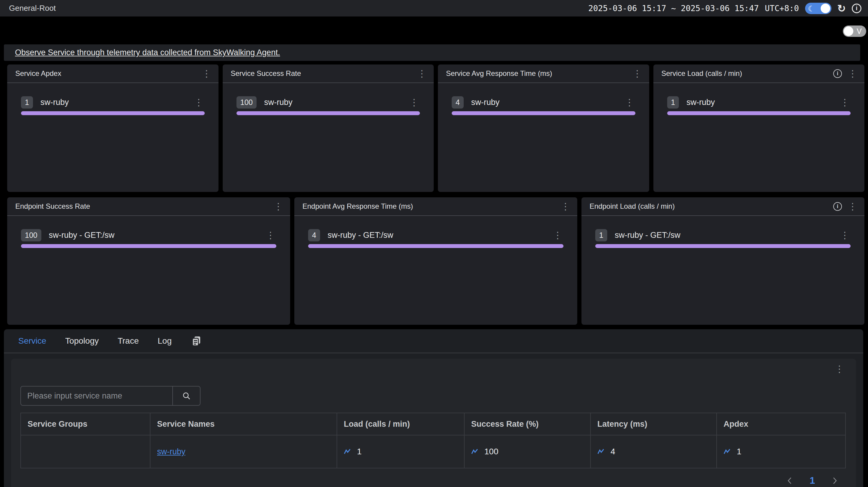  Describe the element at coordinates (433, 481) in the screenshot. I see `pagination: 1` at that location.